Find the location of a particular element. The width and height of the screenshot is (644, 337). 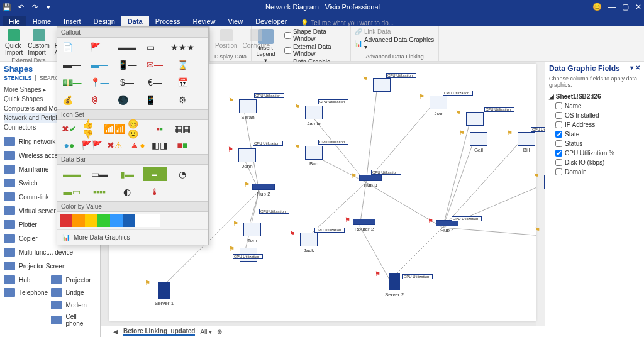

tab-home: Home is located at coordinates (42, 21).